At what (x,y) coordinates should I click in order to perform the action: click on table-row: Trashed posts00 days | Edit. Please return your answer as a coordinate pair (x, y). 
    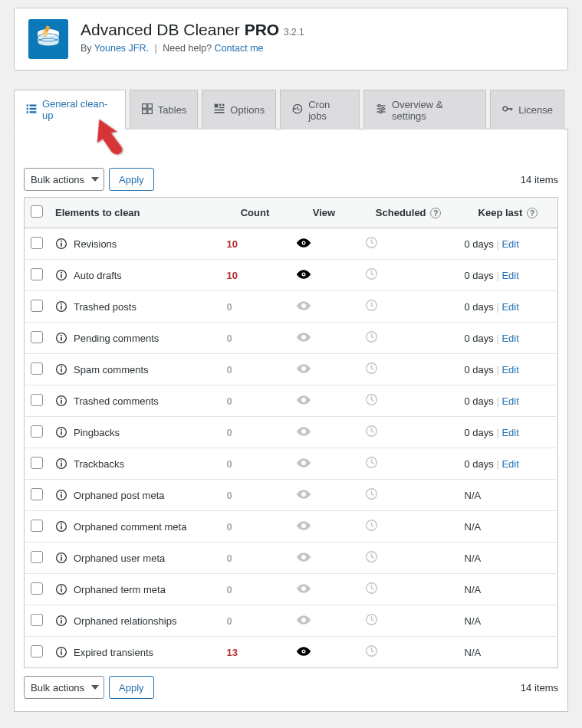
    Looking at the image, I should click on (291, 307).